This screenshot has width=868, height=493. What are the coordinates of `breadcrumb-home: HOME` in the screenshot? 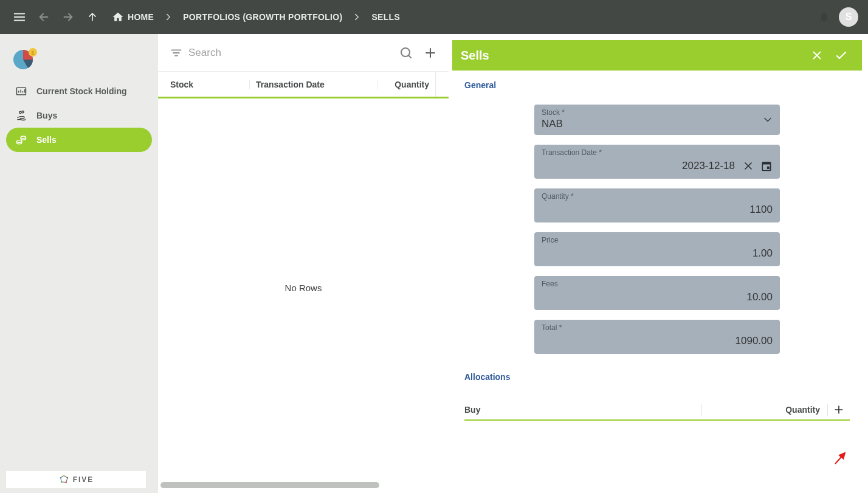 It's located at (133, 17).